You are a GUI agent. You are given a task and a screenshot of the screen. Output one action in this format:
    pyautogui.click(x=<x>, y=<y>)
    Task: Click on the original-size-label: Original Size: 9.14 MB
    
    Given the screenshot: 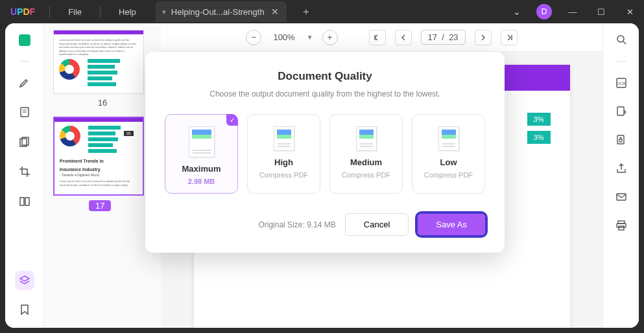 What is the action you would take?
    pyautogui.click(x=297, y=225)
    